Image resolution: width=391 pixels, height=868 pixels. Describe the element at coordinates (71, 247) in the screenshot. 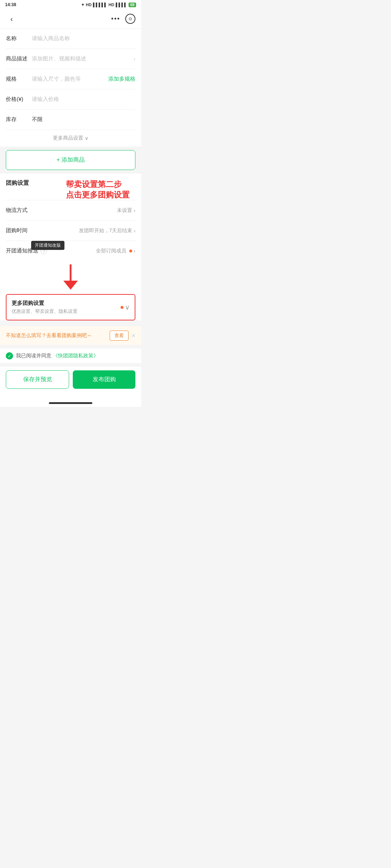

I see `group-buy-card: 团购设置 帮卖设置第二步 点击更多团购设置 物流方式 未设置 › 团购时间 发团…` at that location.